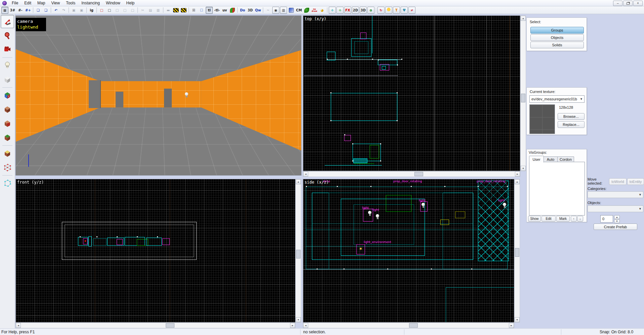 This screenshot has height=335, width=644. Describe the element at coordinates (81, 10) in the screenshot. I see `ungroup-icon: ▣` at that location.